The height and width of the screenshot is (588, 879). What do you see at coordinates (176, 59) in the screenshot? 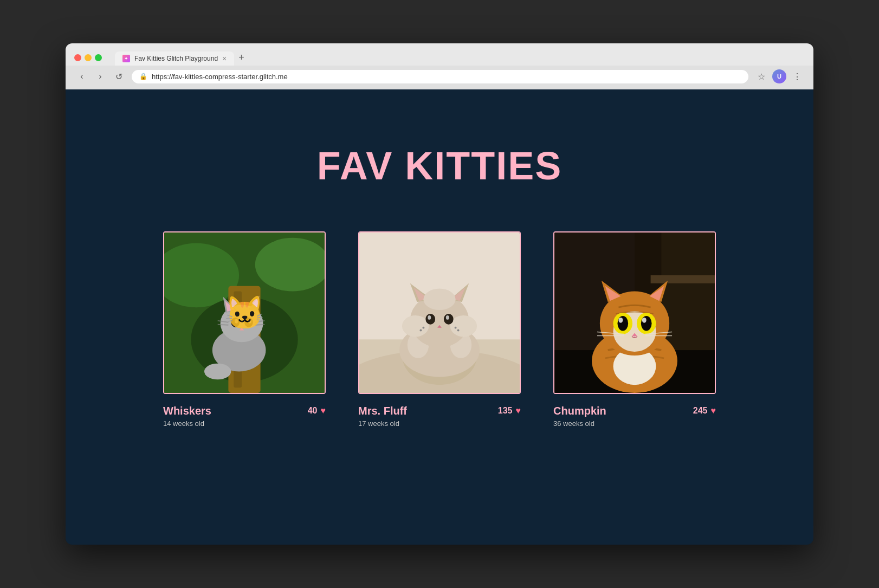
I see `tab-title: Fav Kitties Glitch Playground` at bounding box center [176, 59].